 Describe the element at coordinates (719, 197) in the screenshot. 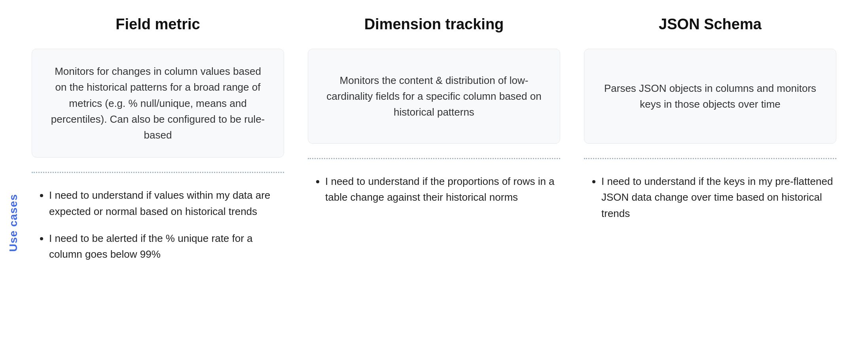

I see `list-item: I need to understand if the keys in my p…` at that location.